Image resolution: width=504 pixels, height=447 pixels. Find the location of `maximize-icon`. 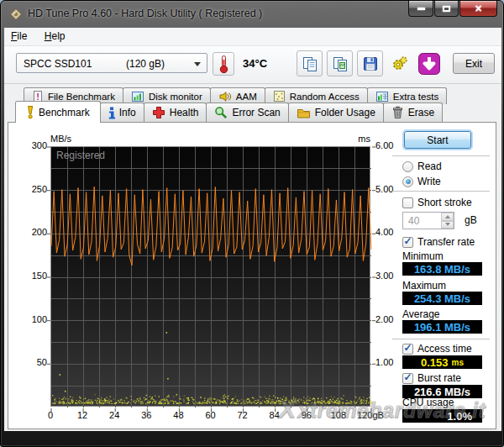

maximize-icon is located at coordinates (447, 8).